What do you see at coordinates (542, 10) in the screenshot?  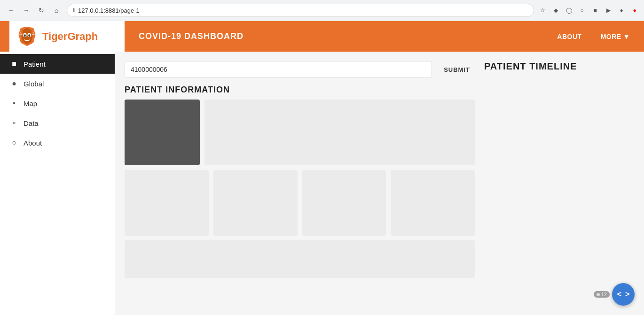 I see `star-icon: ☆` at bounding box center [542, 10].